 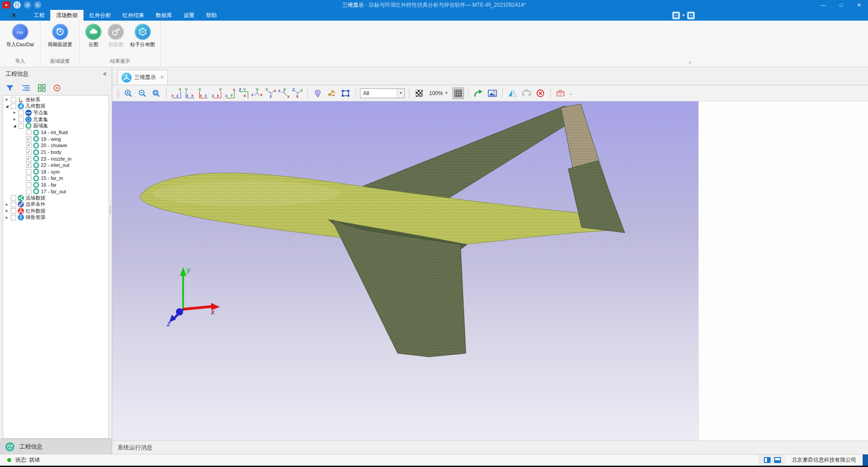 I want to click on toolbar-drag-handle, so click(x=118, y=93).